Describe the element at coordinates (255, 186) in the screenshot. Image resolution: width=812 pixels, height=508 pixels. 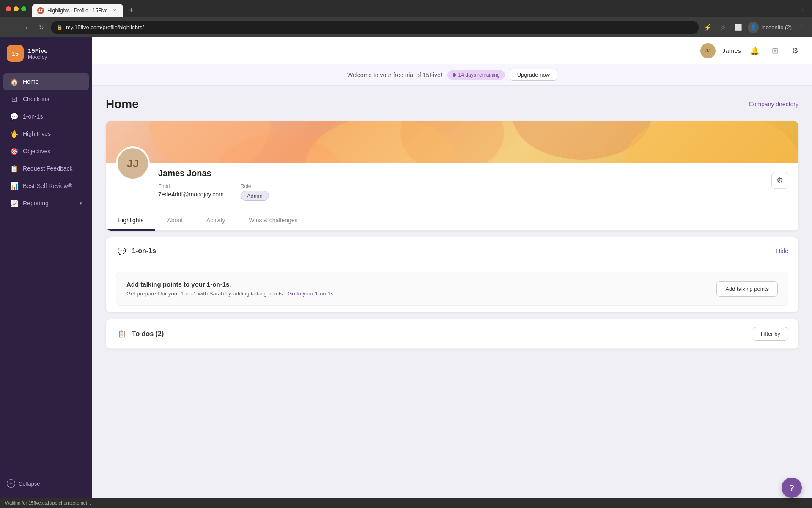
I see `role-label: Role` at that location.